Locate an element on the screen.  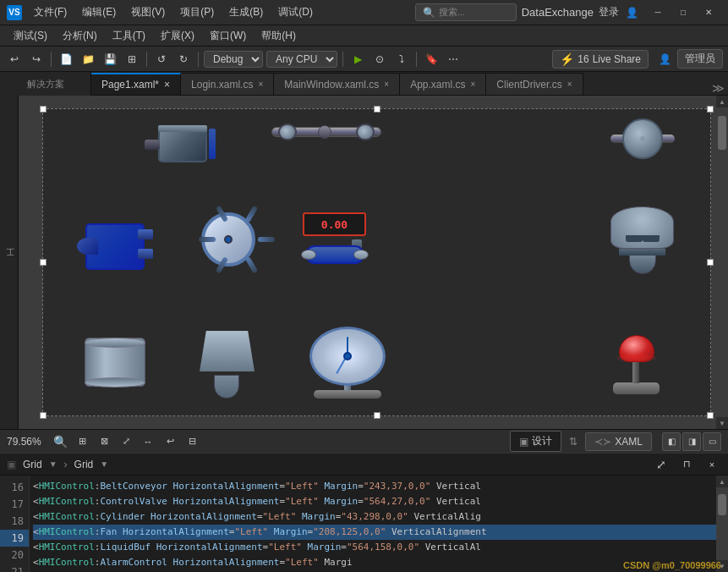
zoom-in-button: 🔍 is located at coordinates (60, 442).